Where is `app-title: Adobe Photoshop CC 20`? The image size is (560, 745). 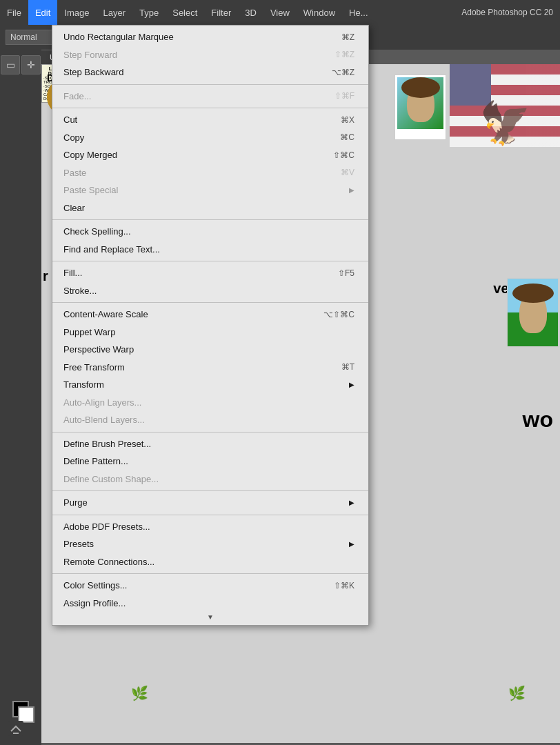
app-title: Adobe Photoshop CC 20 is located at coordinates (510, 12).